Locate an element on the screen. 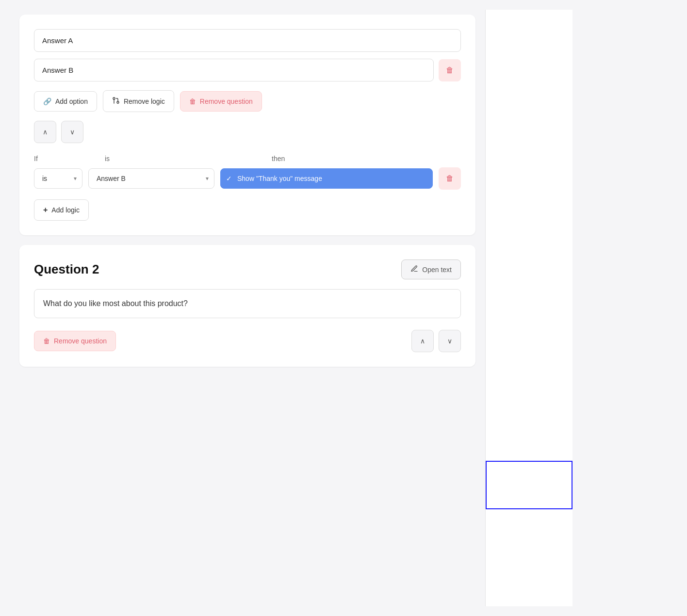 The width and height of the screenshot is (687, 616). chevron-up-icon-q2: ∧ is located at coordinates (423, 341).